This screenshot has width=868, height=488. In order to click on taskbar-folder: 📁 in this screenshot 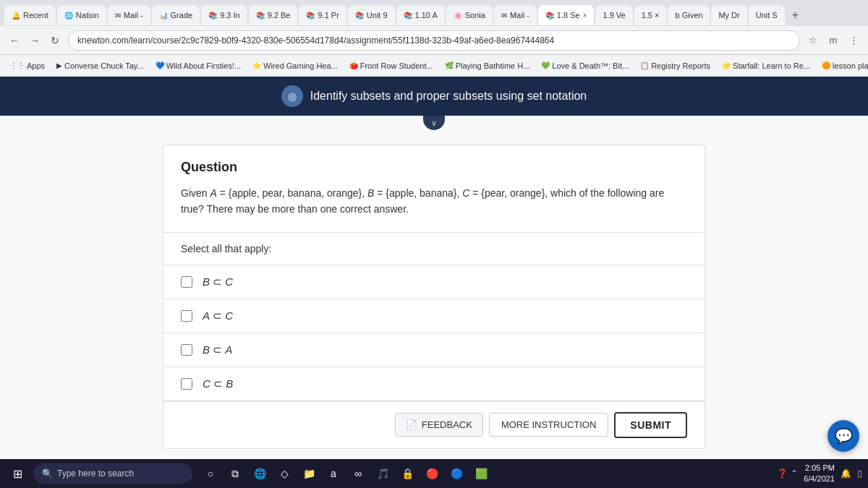, I will do `click(309, 474)`.